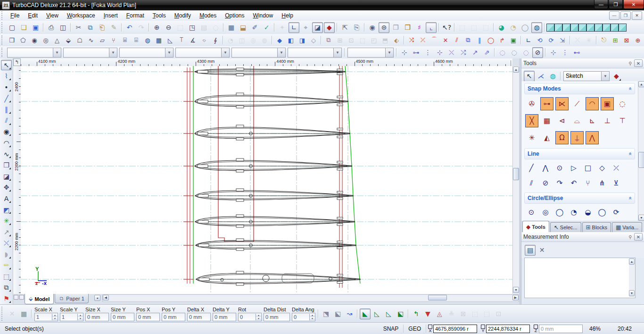 The height and width of the screenshot is (334, 644). I want to click on snap-intersection-icon: ╳, so click(532, 121).